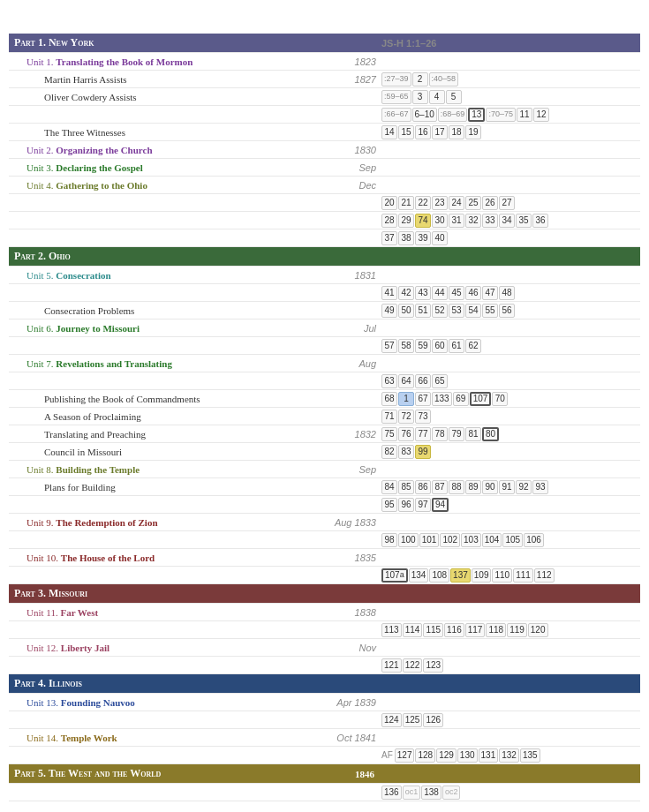 The height and width of the screenshot is (812, 649). Describe the element at coordinates (440, 505) in the screenshot. I see `section-chip: 94` at that location.